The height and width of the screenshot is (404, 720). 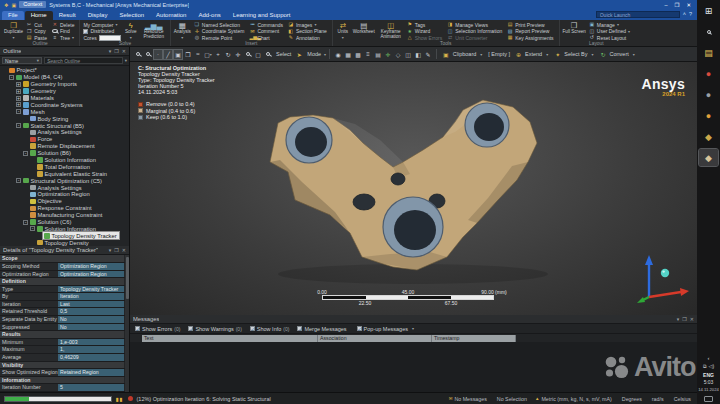 What do you see at coordinates (64, 236) in the screenshot?
I see `tree-item: Topology Density Tracker` at bounding box center [64, 236].